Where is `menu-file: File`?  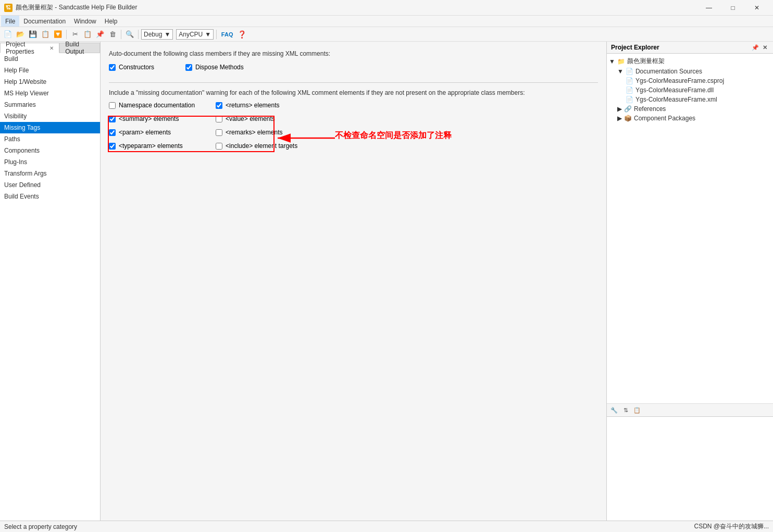
menu-file: File is located at coordinates (10, 21).